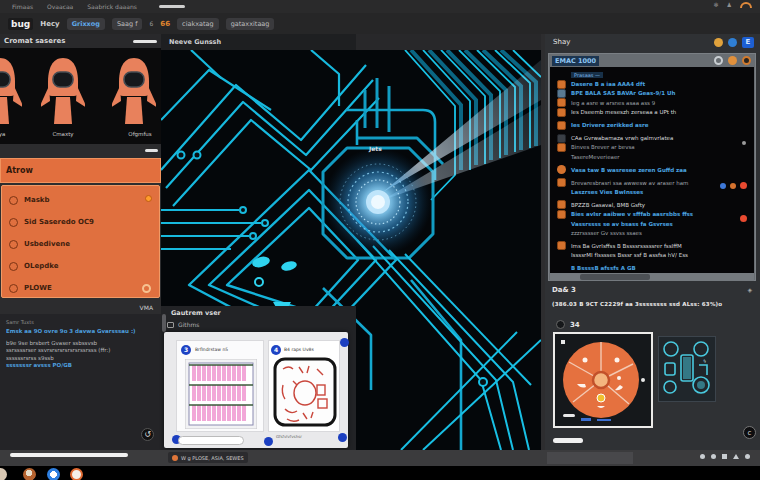 The image size is (760, 480). Describe the element at coordinates (86, 24) in the screenshot. I see `tab-active: Grixxog` at that location.